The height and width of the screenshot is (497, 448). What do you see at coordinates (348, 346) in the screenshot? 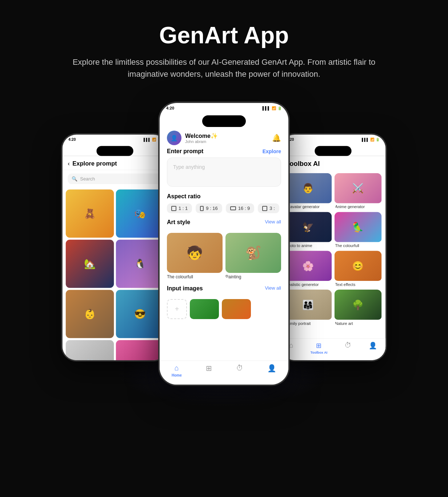
I see `right-history-icon: ⏱` at bounding box center [348, 346].